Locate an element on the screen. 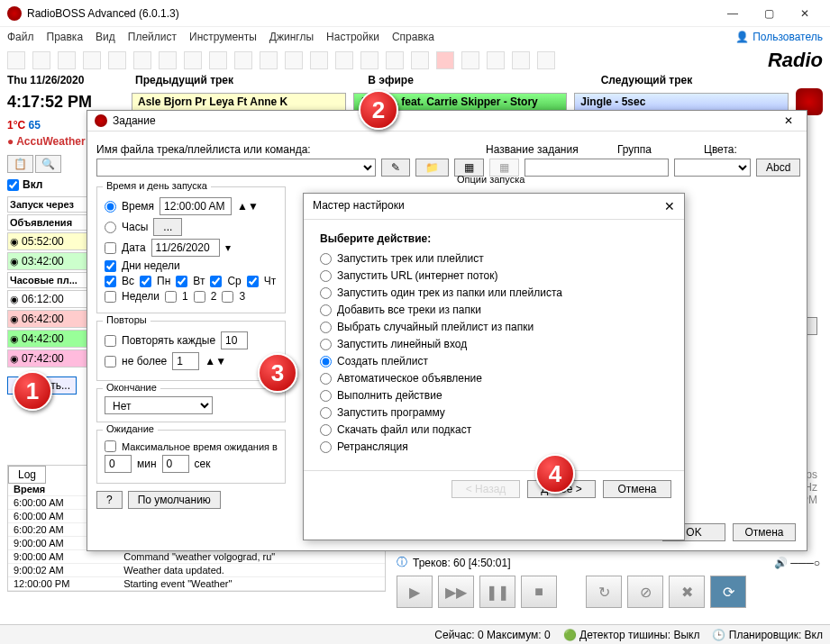  tb-copy-icon is located at coordinates (142, 60).